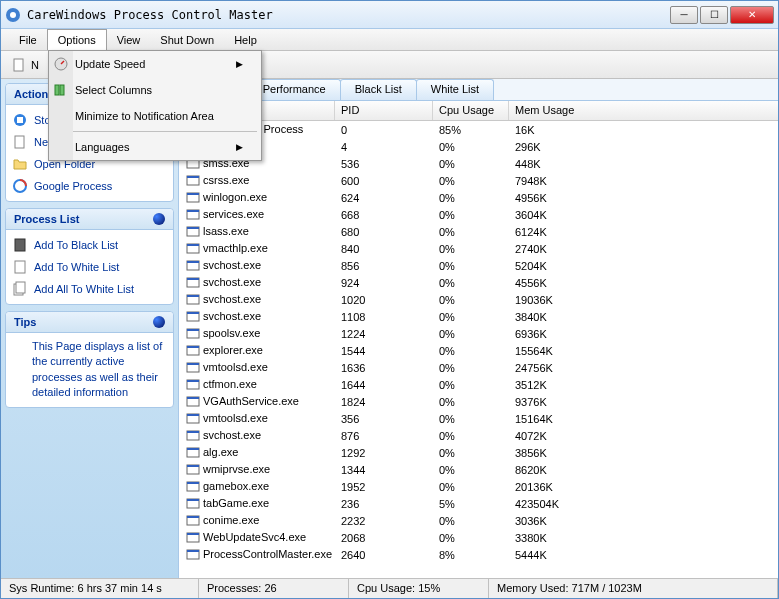 Image resolution: width=779 pixels, height=599 pixels. I want to click on table-row: svchost.exe11080%3840K, so click(478, 316).